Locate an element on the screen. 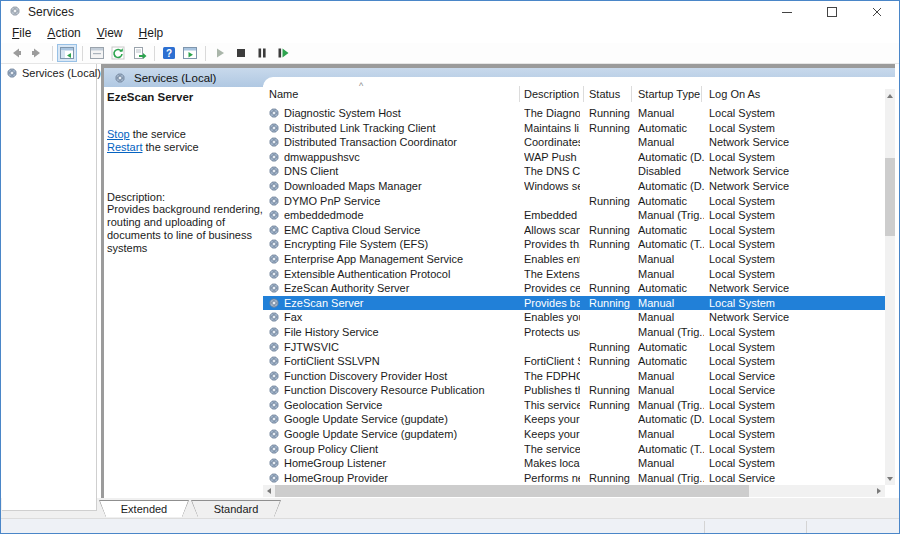 The width and height of the screenshot is (900, 534). table-row: FaxEnables you...ManualNetwork Service is located at coordinates (574, 318).